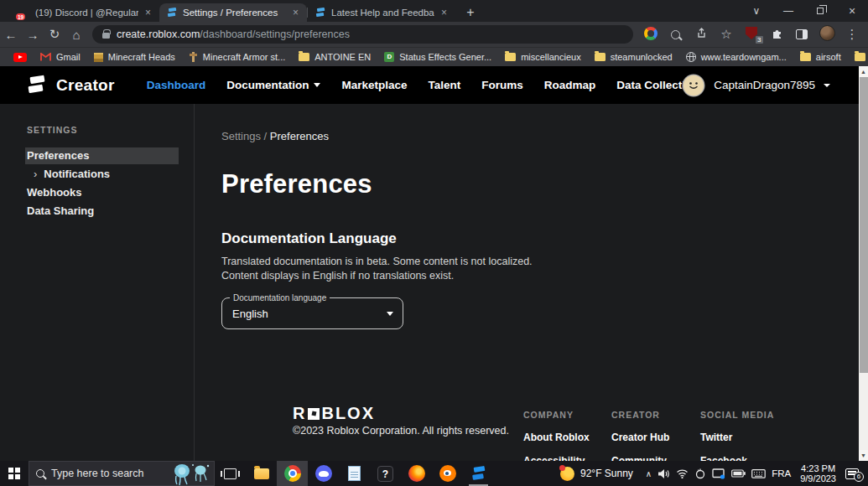  Describe the element at coordinates (448, 473) in the screenshot. I see `blender-taskbar-button` at that location.